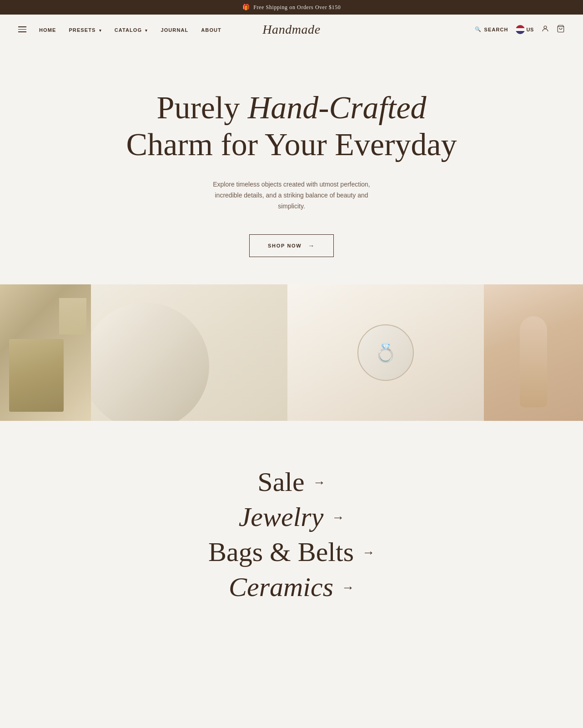 The width and height of the screenshot is (583, 728). What do you see at coordinates (491, 29) in the screenshot?
I see `search-button: 🔍 SEARCH` at bounding box center [491, 29].